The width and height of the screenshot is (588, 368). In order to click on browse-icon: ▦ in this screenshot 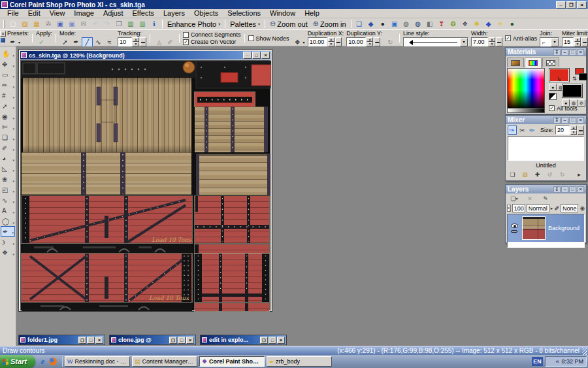, I will do `click(37, 24)`.